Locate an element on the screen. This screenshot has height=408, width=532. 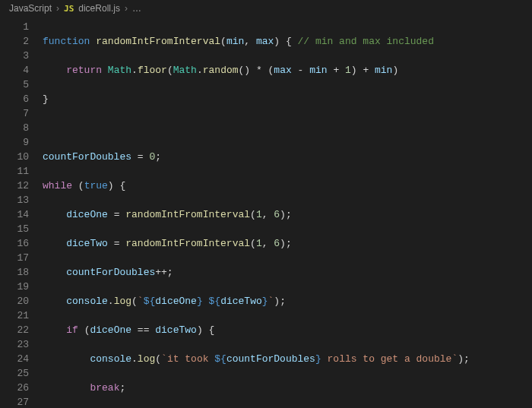
line-number: 7 is located at coordinates (14, 114).